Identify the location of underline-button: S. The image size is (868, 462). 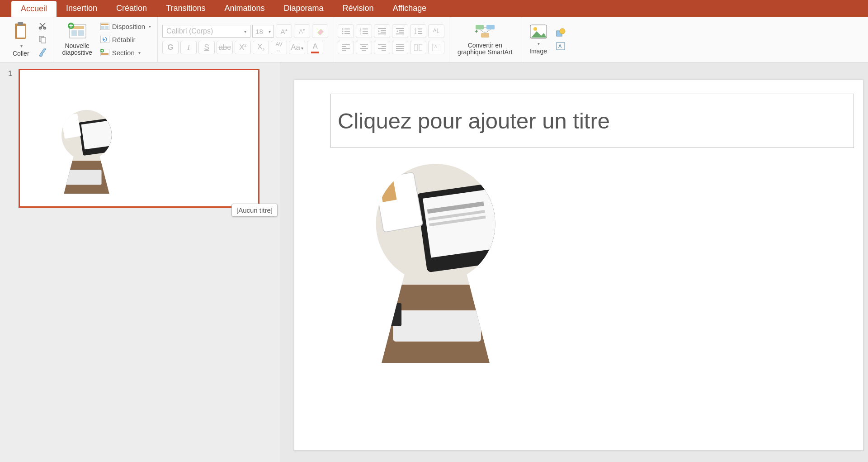
(207, 48).